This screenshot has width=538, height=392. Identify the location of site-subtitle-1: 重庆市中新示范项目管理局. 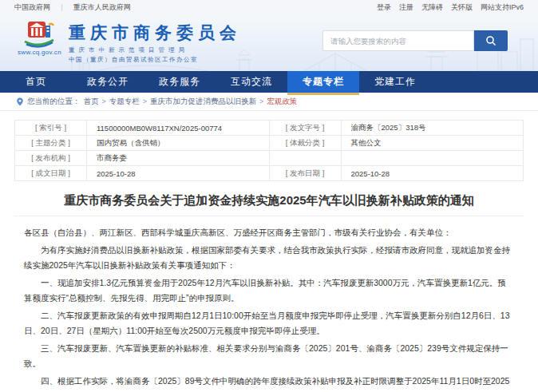
(155, 50).